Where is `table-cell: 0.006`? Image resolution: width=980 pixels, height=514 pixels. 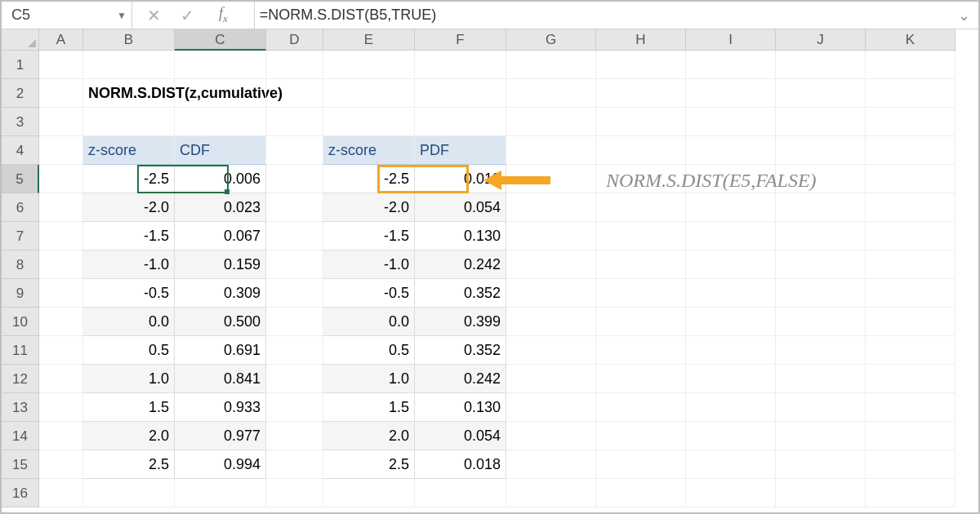
table-cell: 0.006 is located at coordinates (220, 179).